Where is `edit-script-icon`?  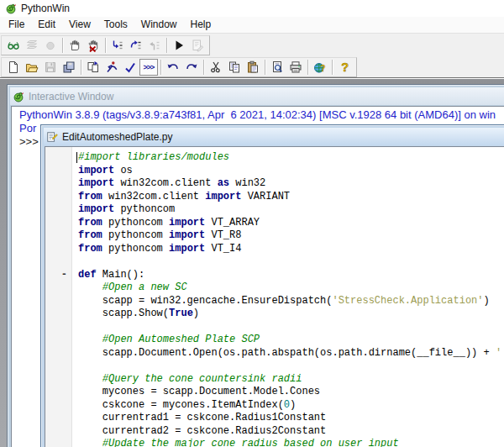
edit-script-icon is located at coordinates (197, 45).